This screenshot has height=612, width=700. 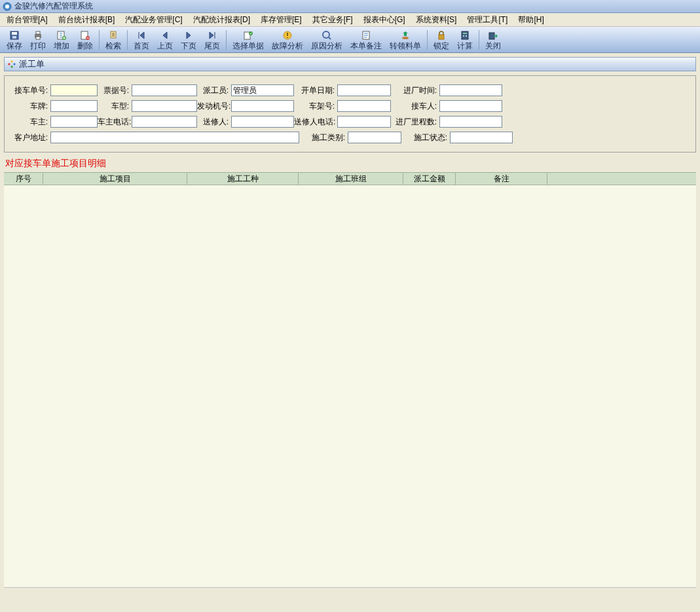 I want to click on input-receipt-no, so click(x=74, y=90).